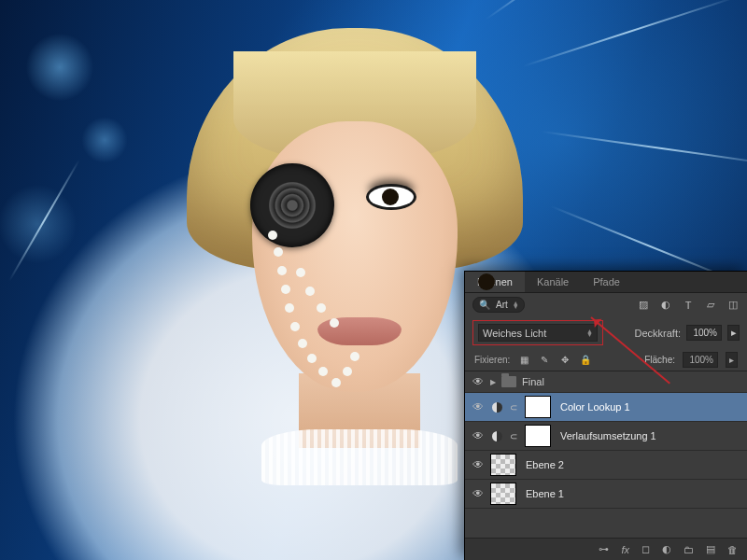 The height and width of the screenshot is (560, 747). Describe the element at coordinates (391, 197) in the screenshot. I see `artwork-eye` at that location.